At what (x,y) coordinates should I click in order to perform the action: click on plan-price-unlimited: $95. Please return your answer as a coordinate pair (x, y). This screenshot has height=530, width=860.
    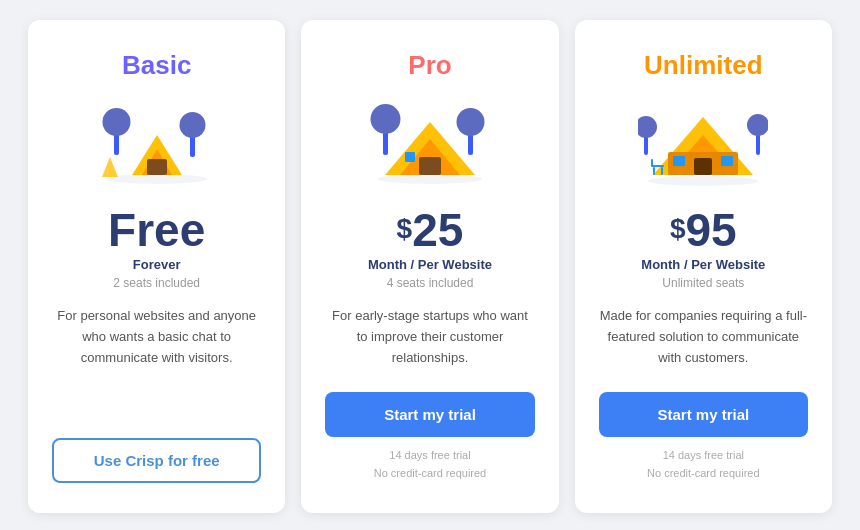
    Looking at the image, I should click on (704, 230).